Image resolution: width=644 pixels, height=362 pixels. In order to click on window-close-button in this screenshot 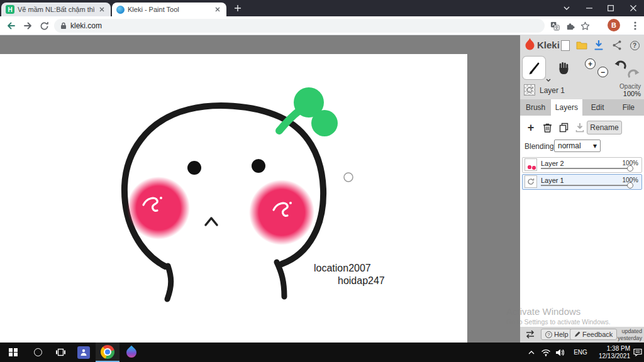, I will do `click(633, 8)`.